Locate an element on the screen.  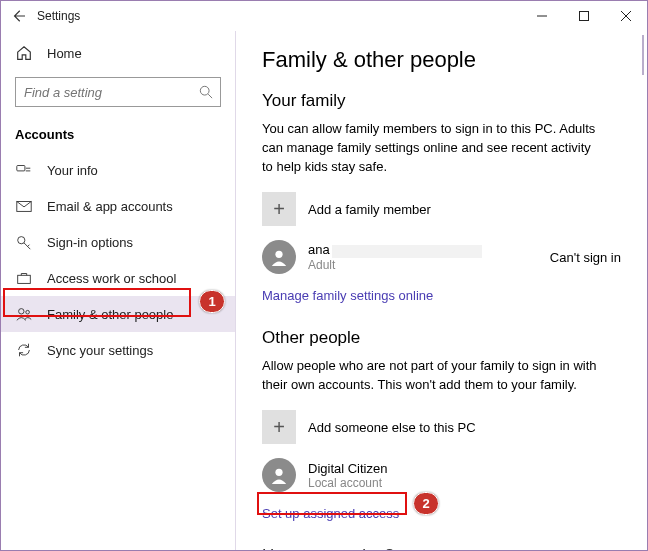
add-other-user: + Add someone else to this PC is located at coordinates (442, 427).